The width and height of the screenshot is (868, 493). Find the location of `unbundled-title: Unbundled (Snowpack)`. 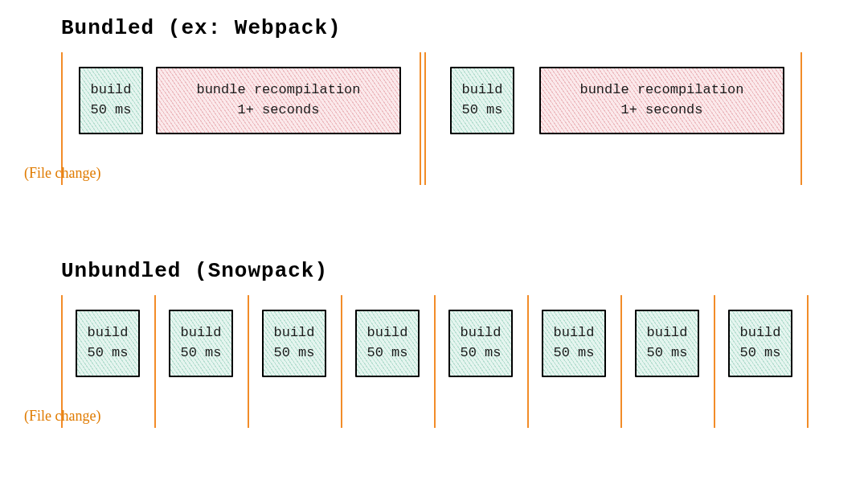

unbundled-title: Unbundled (Snowpack) is located at coordinates (465, 271).